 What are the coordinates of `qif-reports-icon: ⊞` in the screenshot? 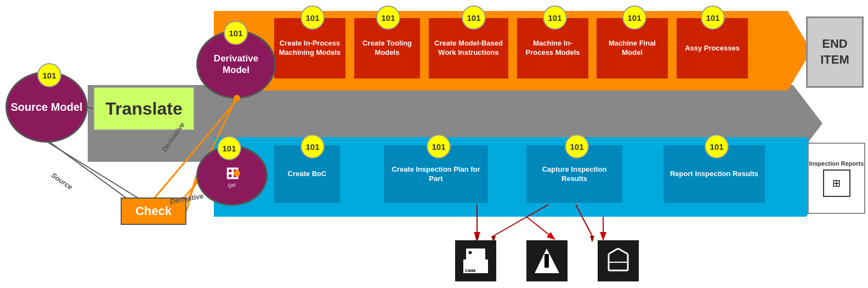 It's located at (837, 183).